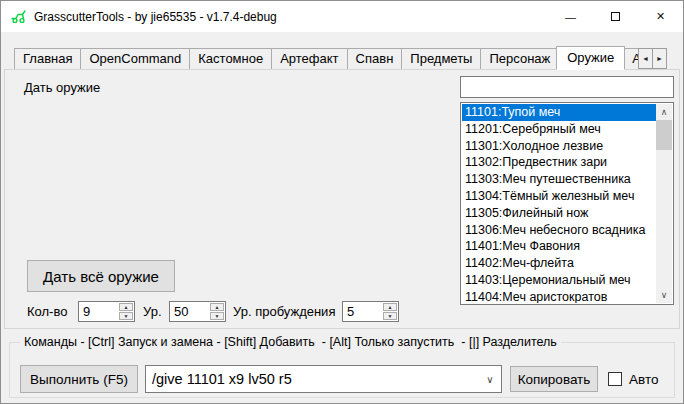  What do you see at coordinates (284, 312) in the screenshot?
I see `refinement-label: Ур. пробуждения` at bounding box center [284, 312].